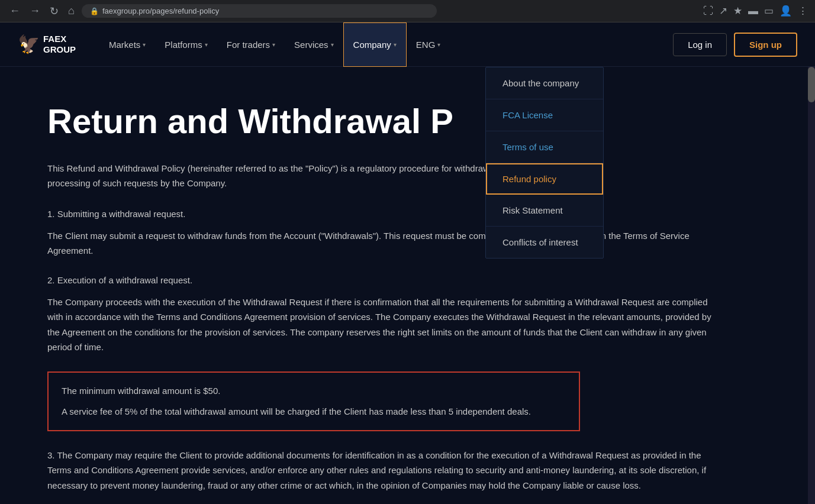  What do you see at coordinates (47, 44) in the screenshot?
I see `logo: 🦅 FAEX GROUP` at bounding box center [47, 44].